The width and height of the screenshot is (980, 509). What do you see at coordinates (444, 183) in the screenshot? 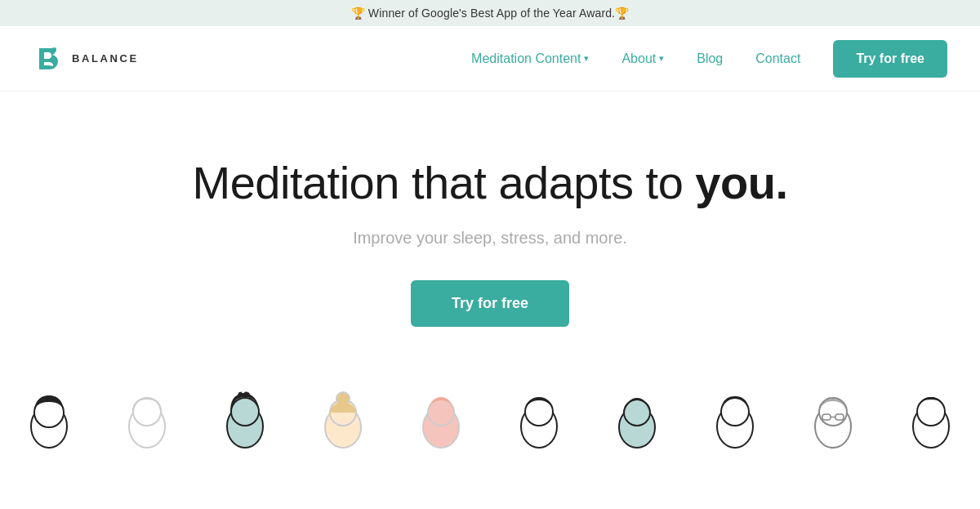
I see `hero-title-normal: Meditation that adapts to` at bounding box center [444, 183].